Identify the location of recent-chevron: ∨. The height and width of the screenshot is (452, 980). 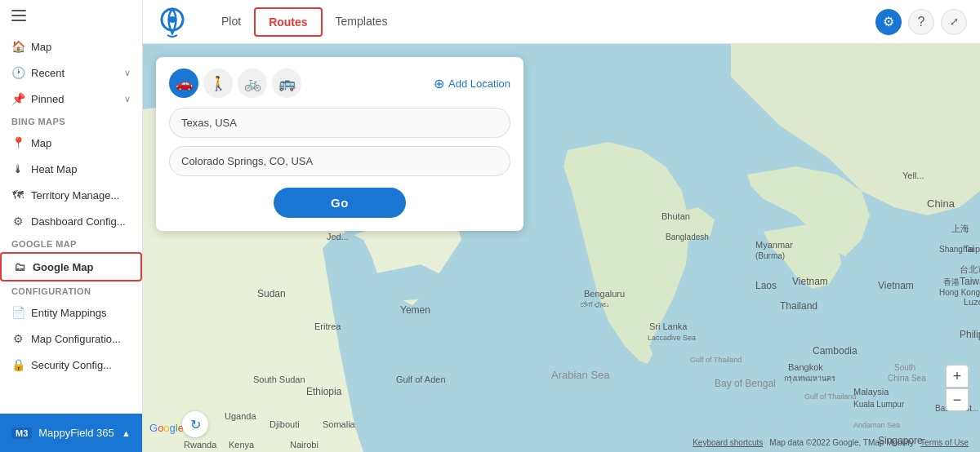
(127, 73).